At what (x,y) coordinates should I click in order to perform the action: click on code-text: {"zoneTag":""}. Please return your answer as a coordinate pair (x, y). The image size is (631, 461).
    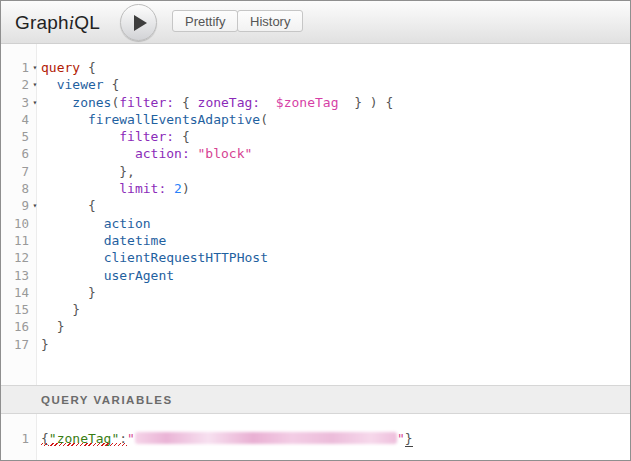
    Looking at the image, I should click on (227, 438).